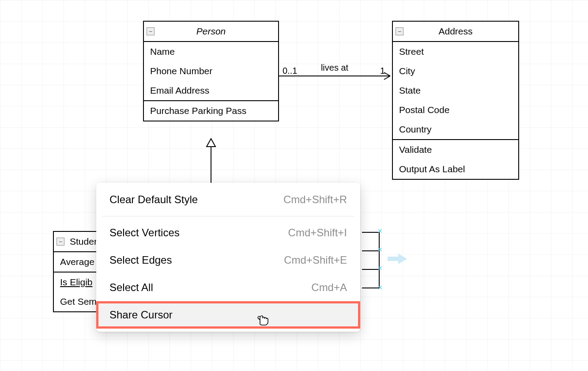  Describe the element at coordinates (211, 111) in the screenshot. I see `class-person-operations: Purchase Parking Pass` at that location.